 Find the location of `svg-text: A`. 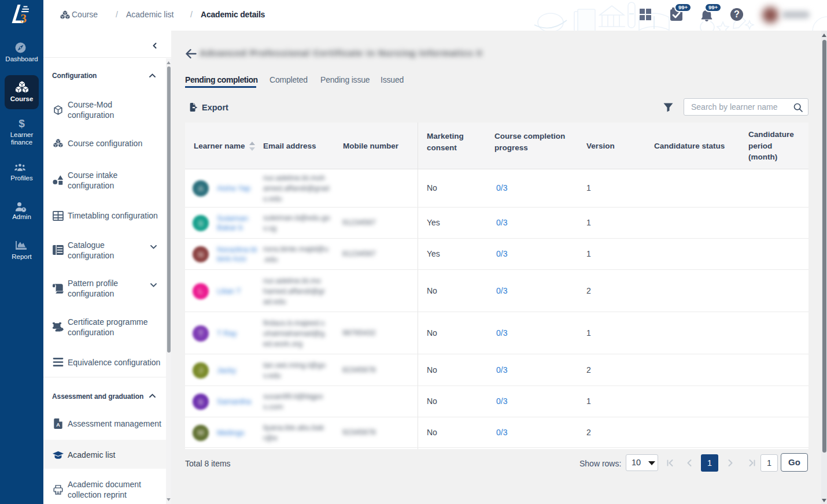

svg-text: A is located at coordinates (58, 425).